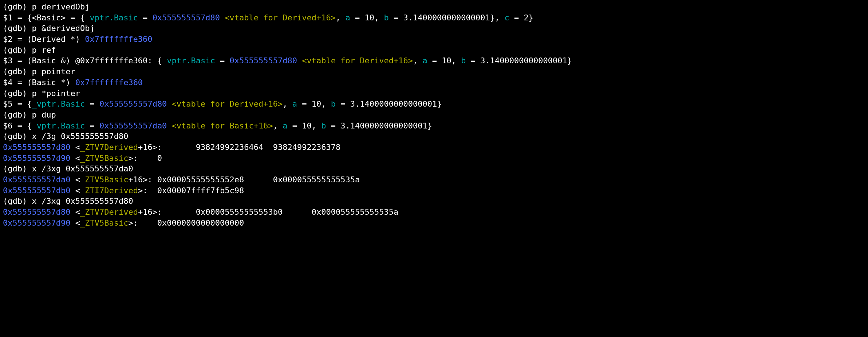 Image resolution: width=868 pixels, height=337 pixels. I want to click on gdb-text-segment: $1 = {<Basic> = {, so click(44, 17).